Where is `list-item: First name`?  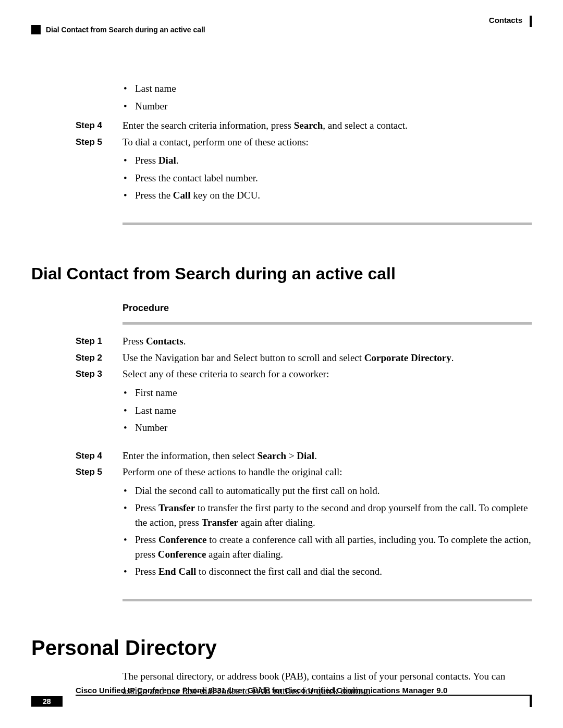 list-item: First name is located at coordinates (327, 393).